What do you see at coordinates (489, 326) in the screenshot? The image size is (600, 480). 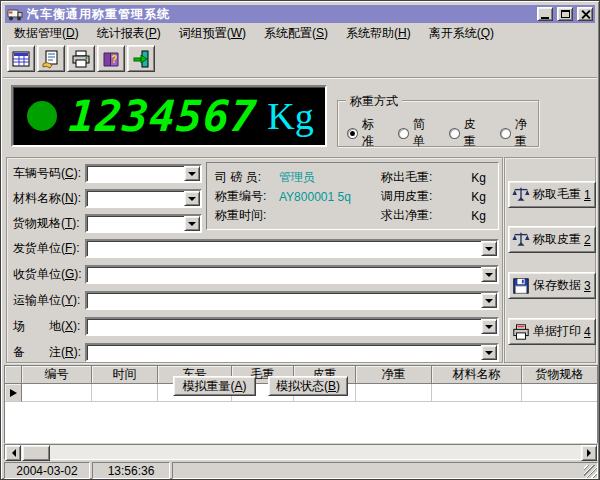 I see `site-dropdown-button` at bounding box center [489, 326].